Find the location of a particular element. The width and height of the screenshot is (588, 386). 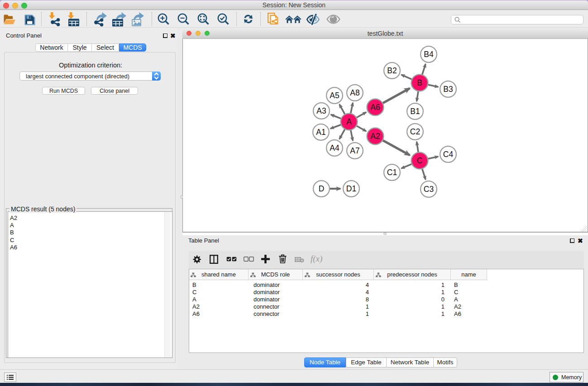

svg-text: B is located at coordinates (420, 83).